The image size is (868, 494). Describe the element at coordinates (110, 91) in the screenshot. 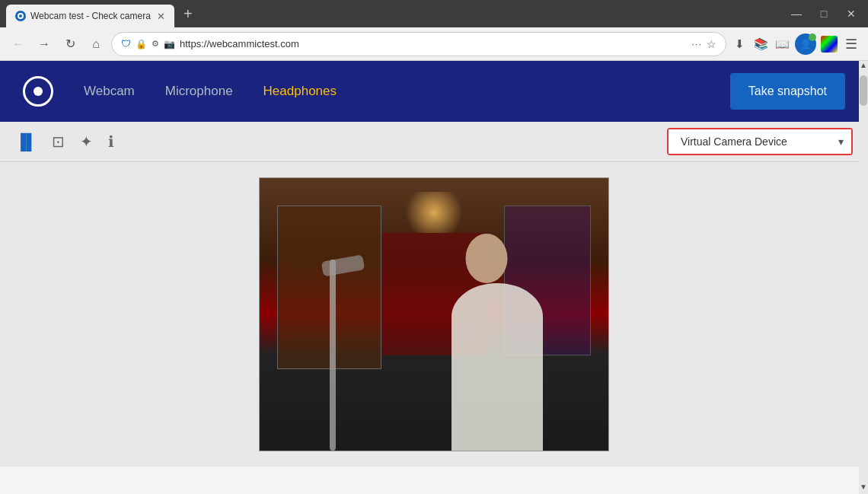

I see `nav-webcam-link: Webcam` at that location.